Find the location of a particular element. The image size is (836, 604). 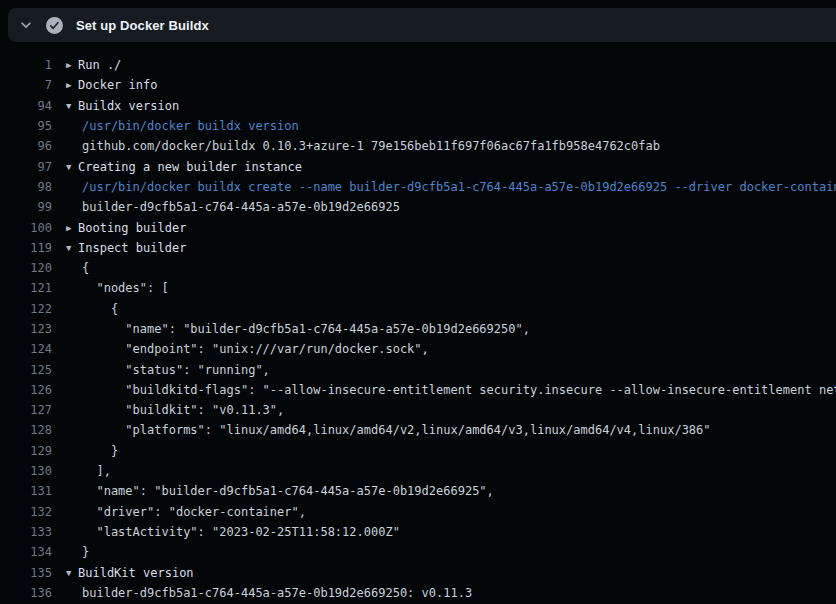

line-number: 135 is located at coordinates (26, 573).